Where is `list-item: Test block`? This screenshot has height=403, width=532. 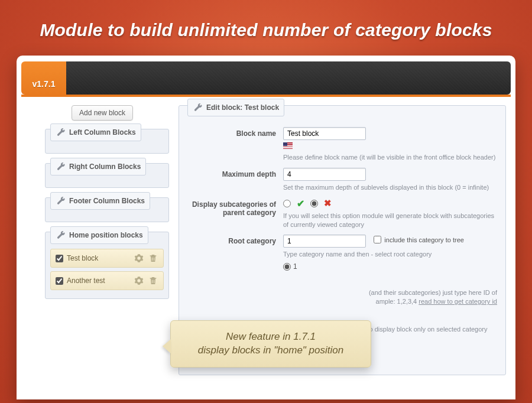 list-item: Test block is located at coordinates (107, 258).